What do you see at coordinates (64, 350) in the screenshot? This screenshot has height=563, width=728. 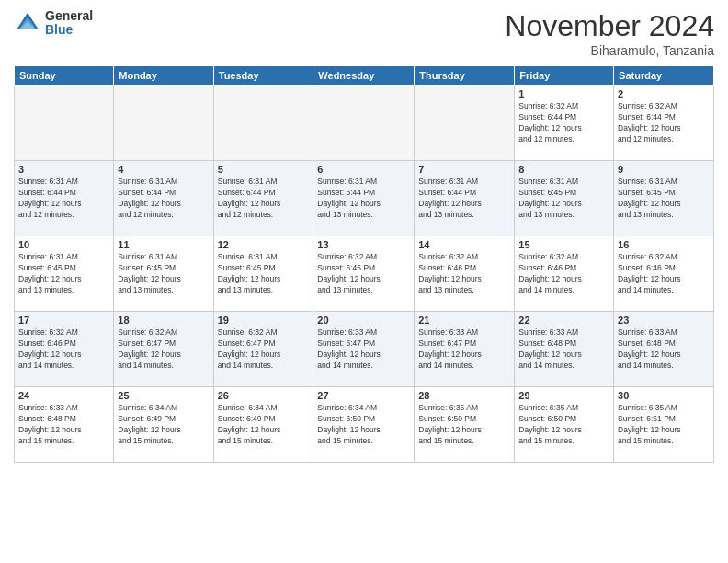 I see `calendar-cell: 17Sunrise: 6:32 AM Sunset: 6:46 PM Dayli…` at bounding box center [64, 350].